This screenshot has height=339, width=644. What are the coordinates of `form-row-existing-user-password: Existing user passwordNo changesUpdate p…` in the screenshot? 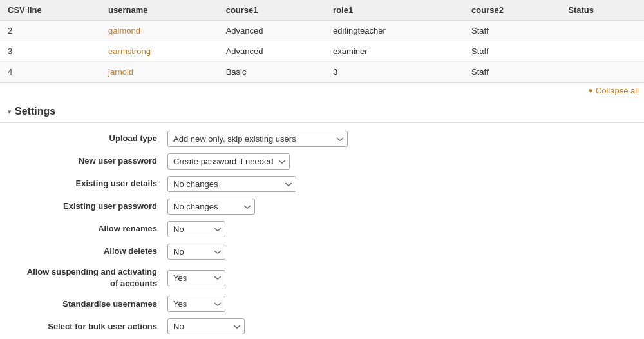 It's located at (322, 206).